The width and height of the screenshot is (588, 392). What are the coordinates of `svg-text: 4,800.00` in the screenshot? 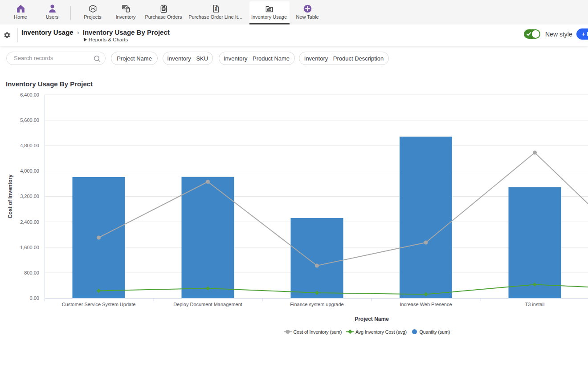 It's located at (29, 145).